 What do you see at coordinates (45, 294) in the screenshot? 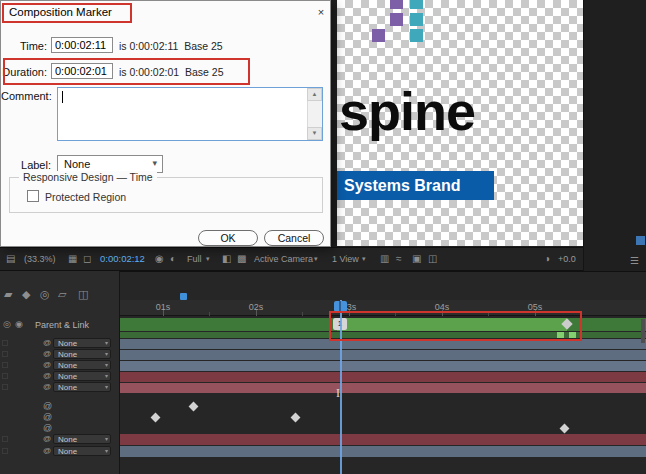
I see `hide-shy-icon: ◎` at bounding box center [45, 294].